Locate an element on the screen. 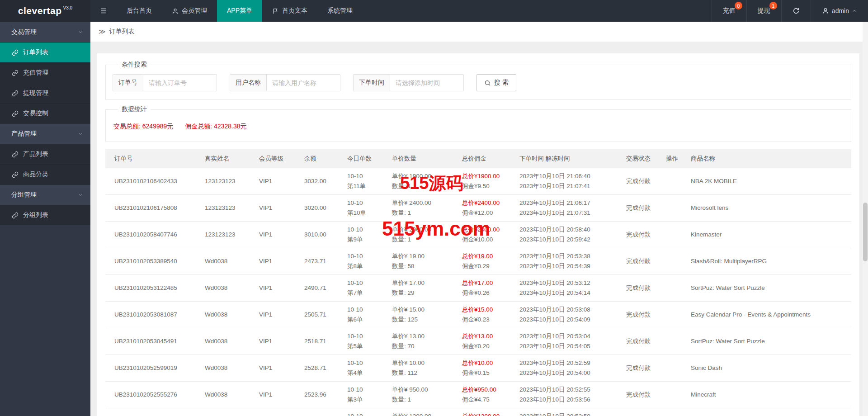 Image resolution: width=868 pixels, height=416 pixels. table-row: UB2310102053122485 Wd0038 VIP1 2490.71 1… is located at coordinates (478, 288).